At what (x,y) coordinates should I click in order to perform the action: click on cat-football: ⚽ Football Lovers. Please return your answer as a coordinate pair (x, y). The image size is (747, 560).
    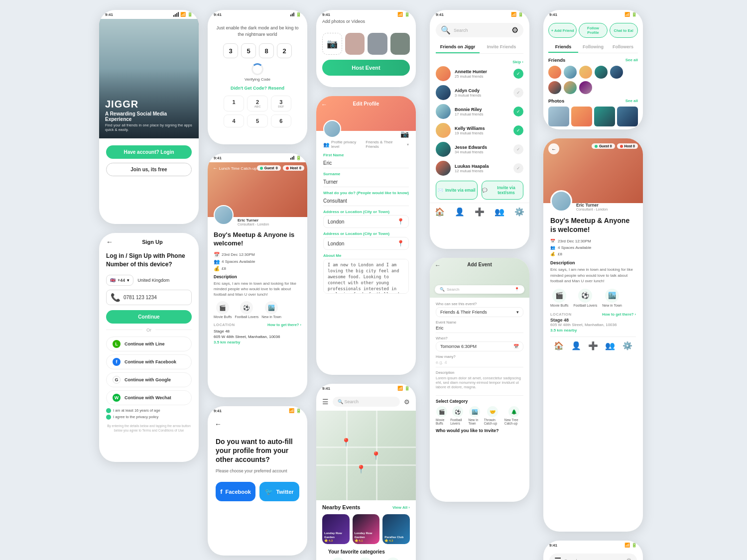
    Looking at the image, I should click on (366, 559).